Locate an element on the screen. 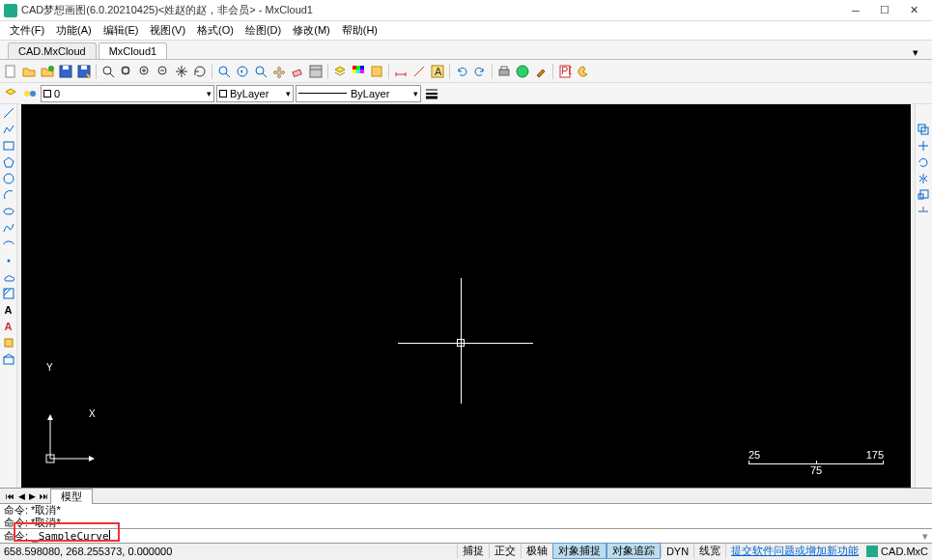 This screenshot has height=560, width=932. undo-button is located at coordinates (462, 71).